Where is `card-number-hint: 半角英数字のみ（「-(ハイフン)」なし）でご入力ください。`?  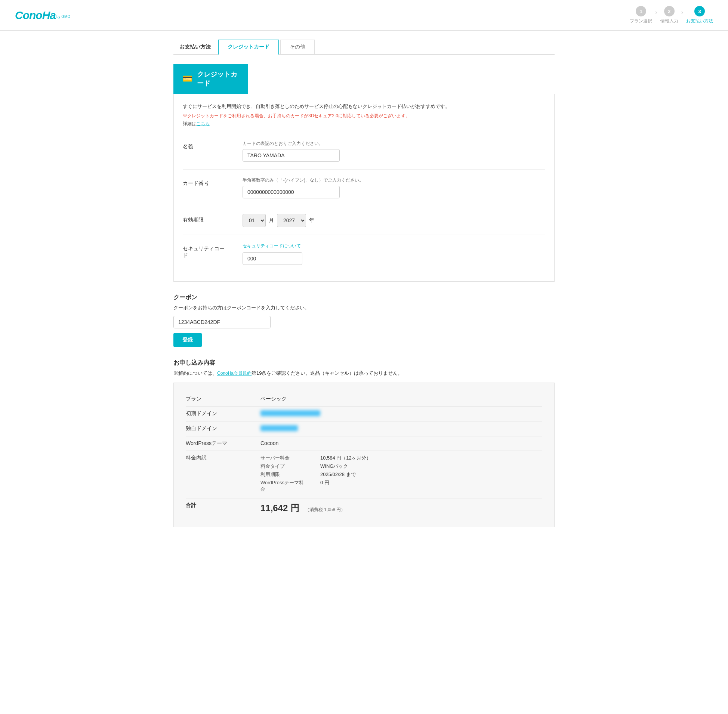 card-number-hint: 半角英数字のみ（「-(ハイフン)」なし）でご入力ください。 is located at coordinates (394, 180).